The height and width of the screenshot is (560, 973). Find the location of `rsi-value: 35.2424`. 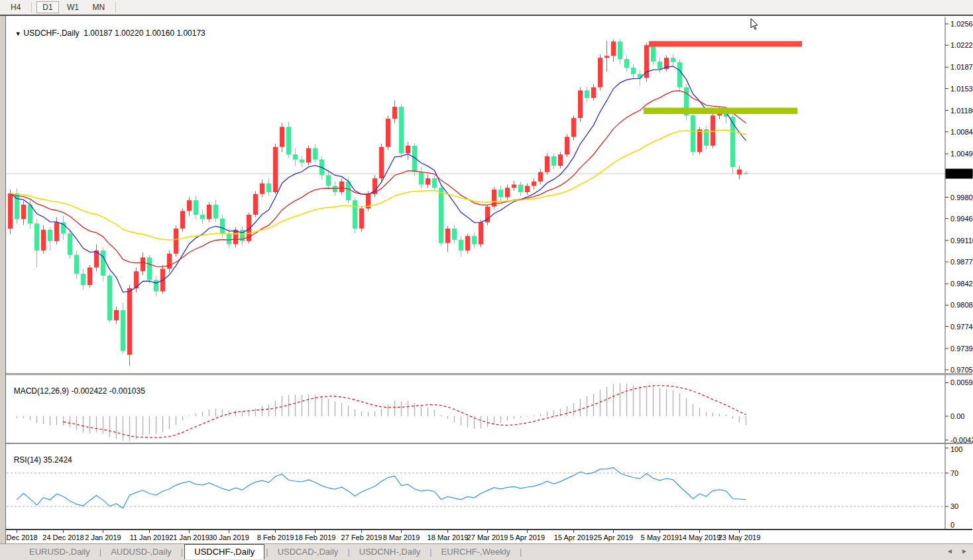

rsi-value: 35.2424 is located at coordinates (57, 460).